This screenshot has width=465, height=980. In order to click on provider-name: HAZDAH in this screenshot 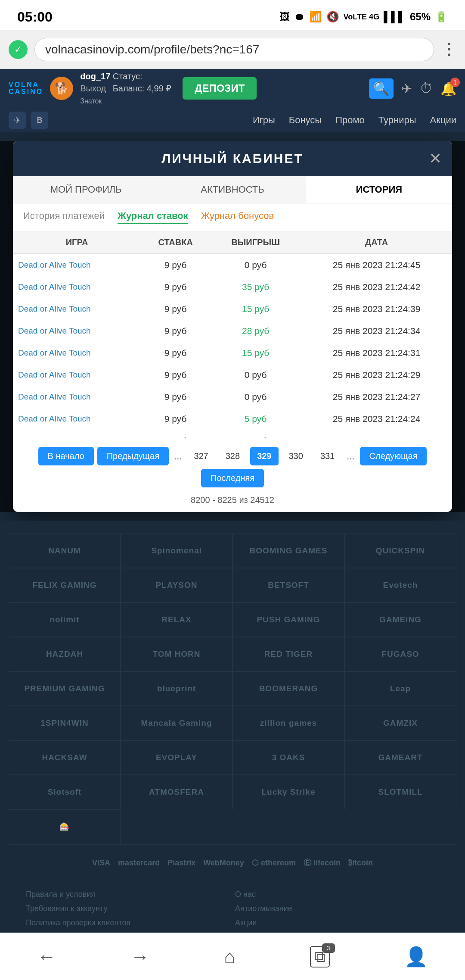, I will do `click(65, 654)`.